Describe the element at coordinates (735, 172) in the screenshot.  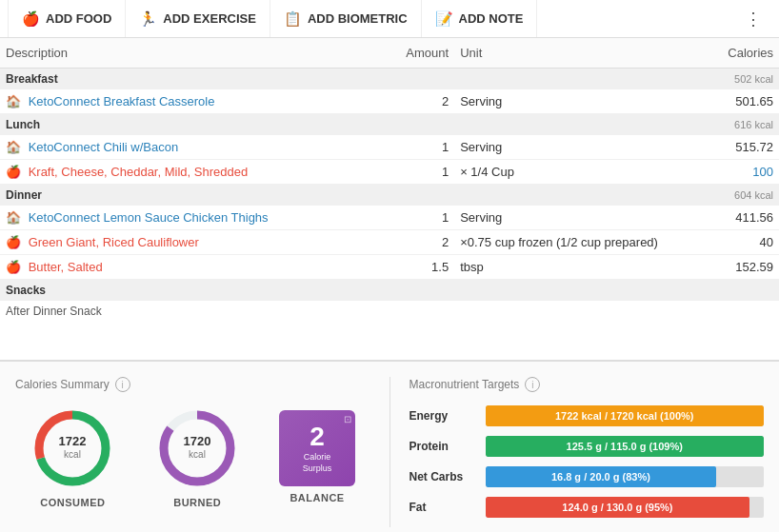
I see `food-calories: 100` at that location.